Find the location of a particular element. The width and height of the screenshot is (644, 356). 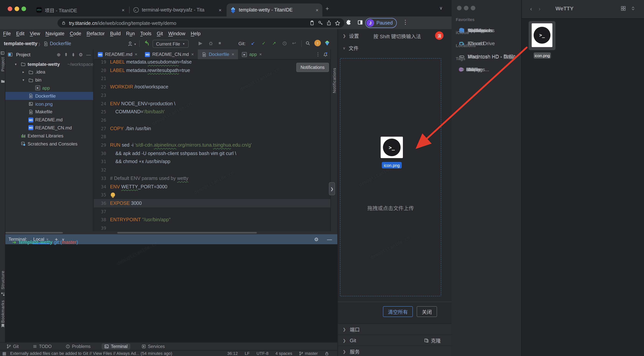

editor-tab-app: ▸app× is located at coordinates (252, 54).